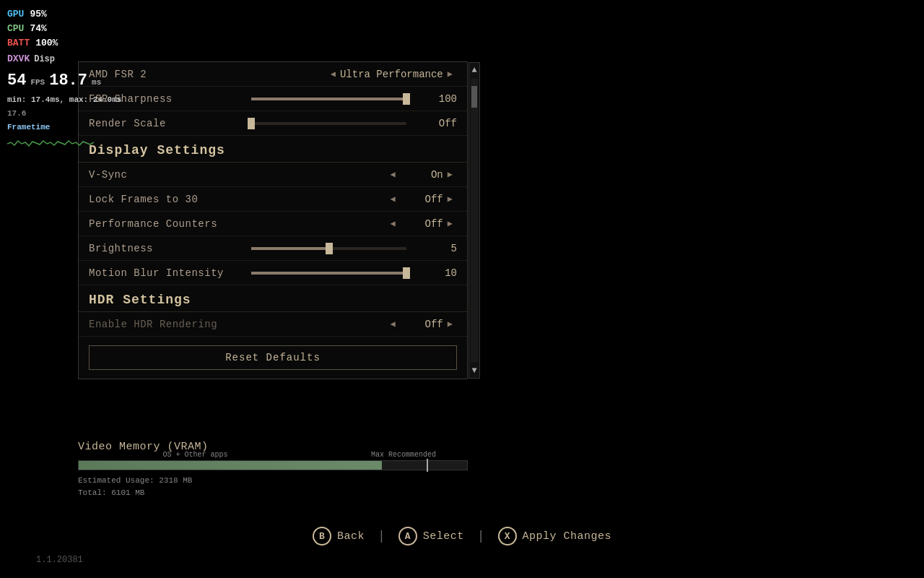 This screenshot has width=924, height=578. I want to click on motion-blur-row: Motion Blur Intensity 10, so click(273, 273).